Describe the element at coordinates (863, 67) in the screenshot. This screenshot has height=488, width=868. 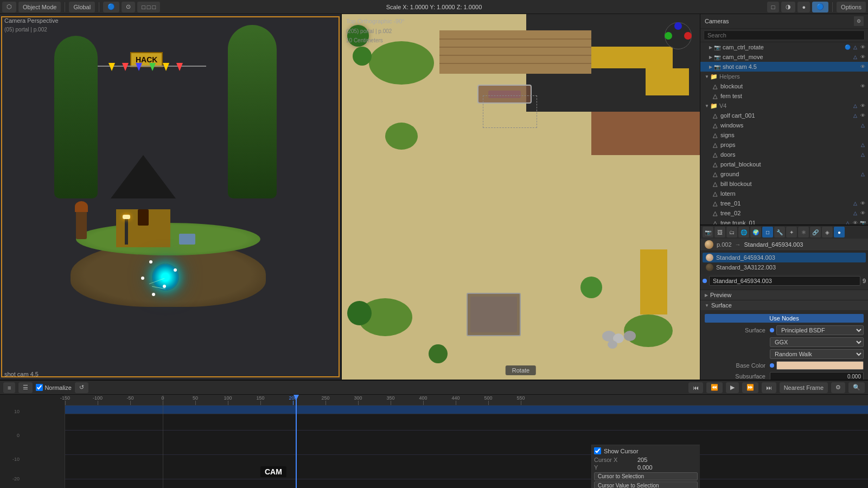
I see `outliner-icons-right-3: 👁` at that location.